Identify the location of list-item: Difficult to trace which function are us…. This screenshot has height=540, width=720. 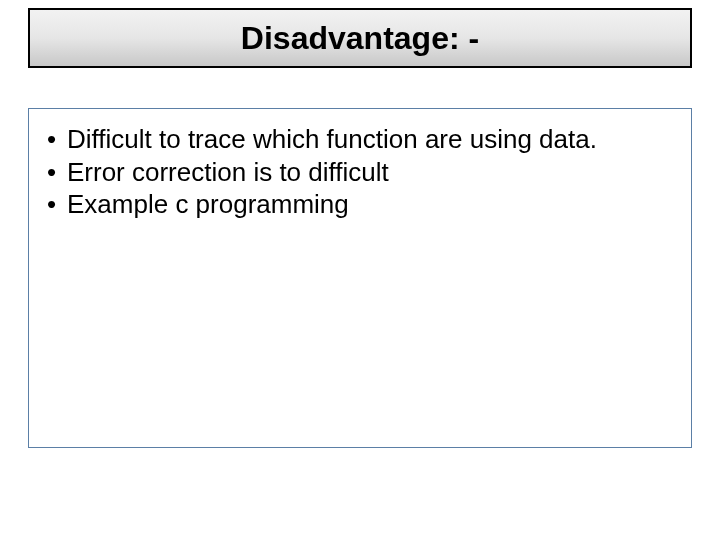
(360, 140).